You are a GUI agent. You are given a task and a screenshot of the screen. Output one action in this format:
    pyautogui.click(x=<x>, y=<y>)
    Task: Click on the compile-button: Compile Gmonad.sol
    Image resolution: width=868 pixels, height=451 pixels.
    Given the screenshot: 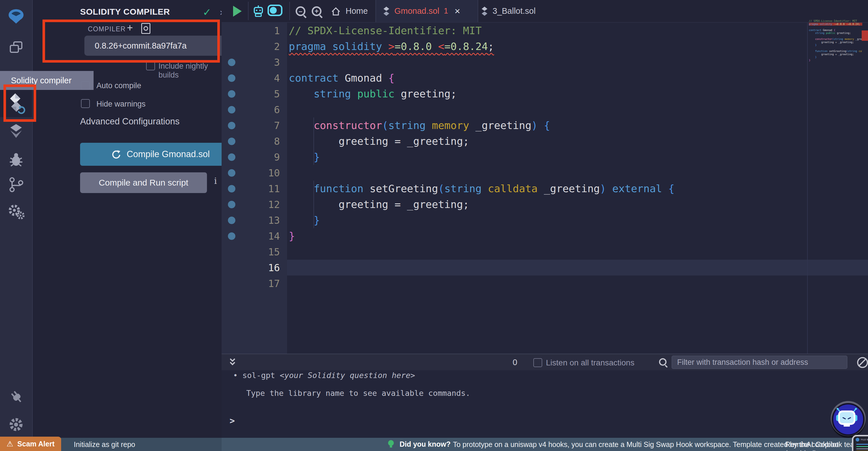 What is the action you would take?
    pyautogui.click(x=160, y=154)
    